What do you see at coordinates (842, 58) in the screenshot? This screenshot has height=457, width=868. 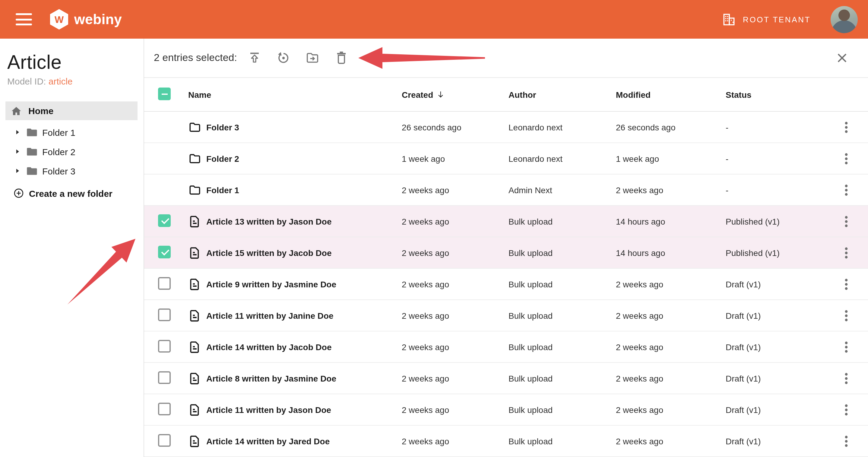 I see `close-selection-button` at bounding box center [842, 58].